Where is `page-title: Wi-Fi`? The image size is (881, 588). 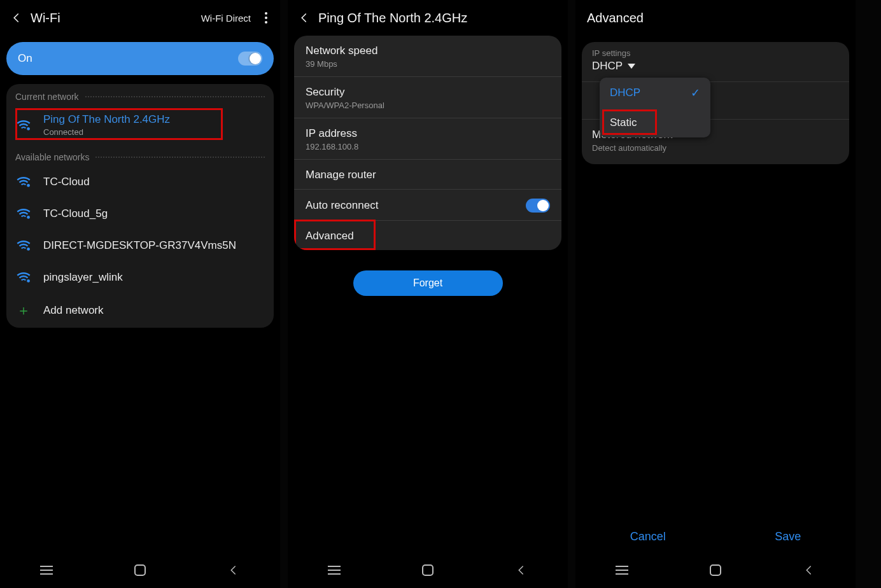
page-title: Wi-Fi is located at coordinates (116, 18).